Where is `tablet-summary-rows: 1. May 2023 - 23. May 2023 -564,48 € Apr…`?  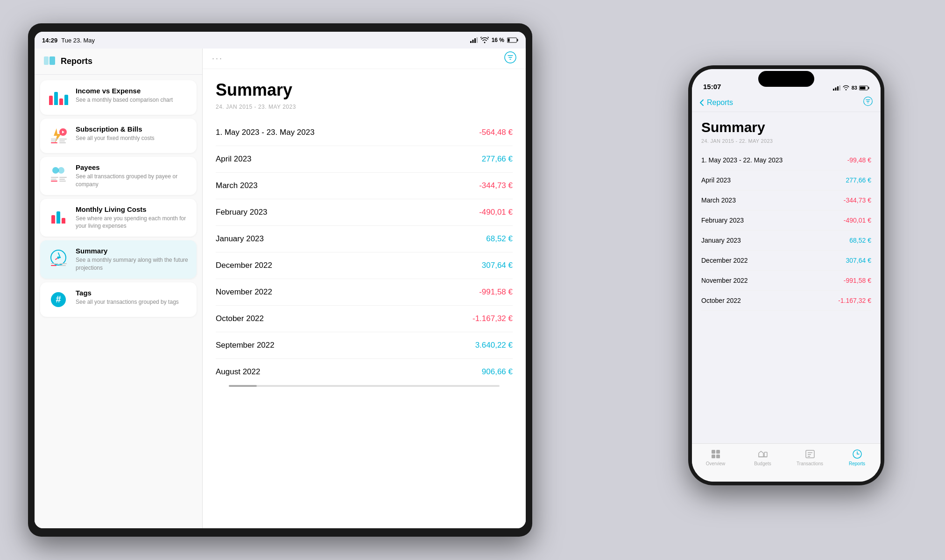 tablet-summary-rows: 1. May 2023 - 23. May 2023 -564,48 € Apr… is located at coordinates (364, 252).